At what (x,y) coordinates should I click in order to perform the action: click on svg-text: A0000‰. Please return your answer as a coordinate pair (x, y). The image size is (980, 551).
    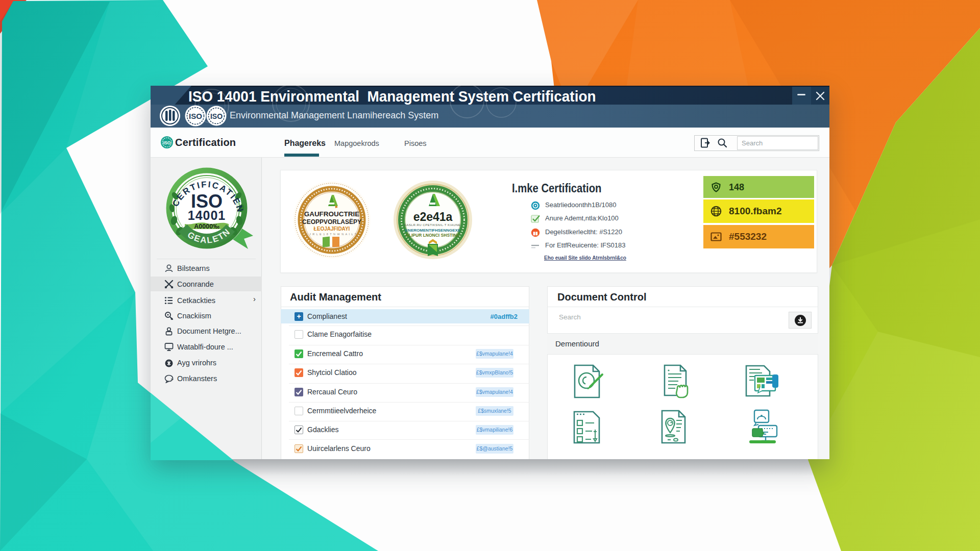
    Looking at the image, I should click on (207, 227).